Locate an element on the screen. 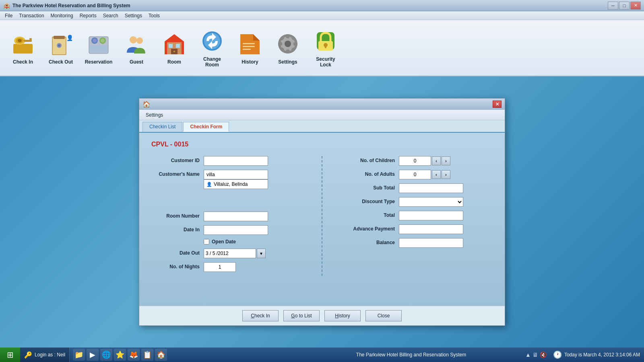  checkin-action-button: Check In is located at coordinates (260, 316).